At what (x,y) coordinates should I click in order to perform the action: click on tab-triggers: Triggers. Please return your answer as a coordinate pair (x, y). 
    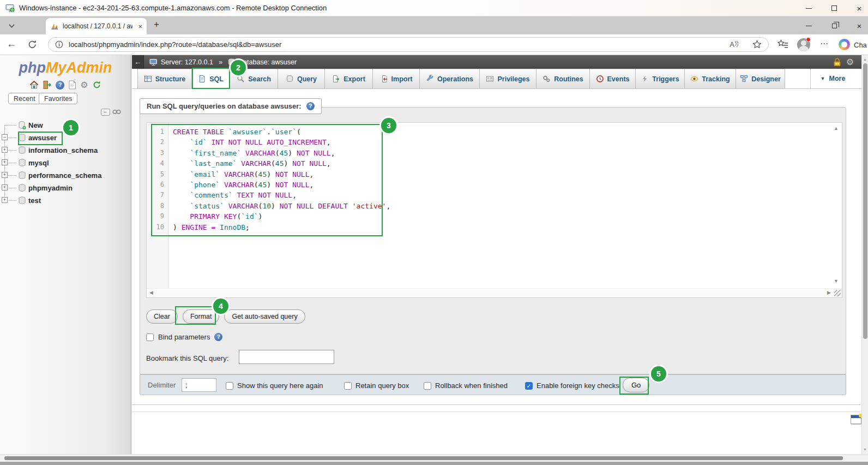
    Looking at the image, I should click on (660, 79).